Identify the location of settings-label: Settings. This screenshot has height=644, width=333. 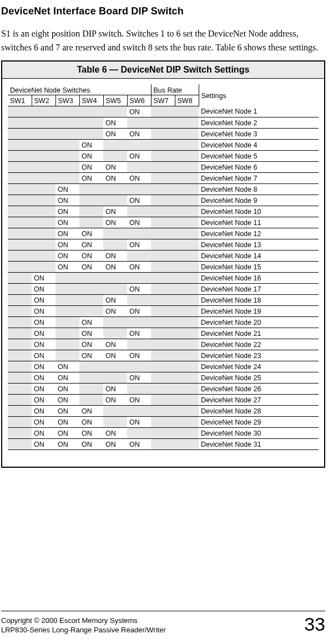
(259, 95).